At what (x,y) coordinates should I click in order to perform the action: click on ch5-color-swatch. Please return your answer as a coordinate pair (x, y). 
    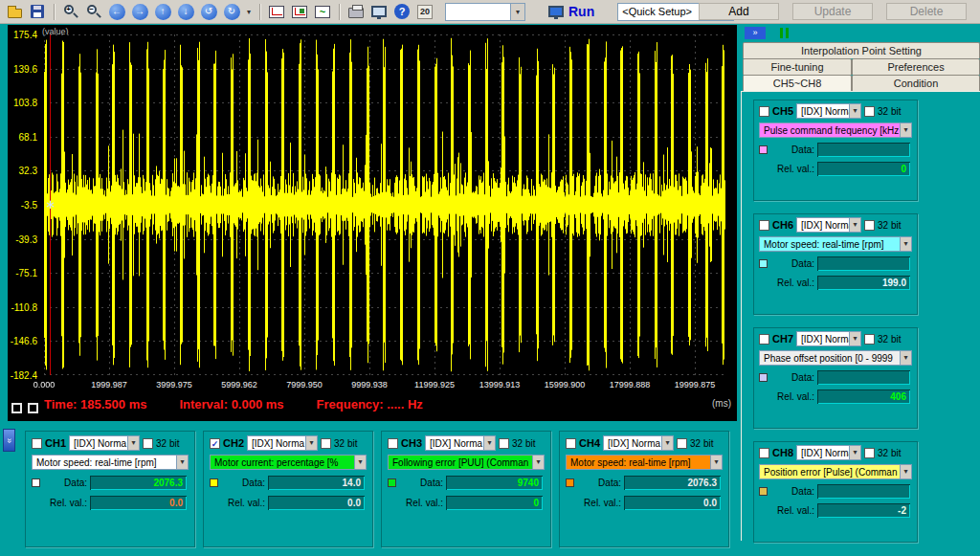
    Looking at the image, I should click on (764, 149).